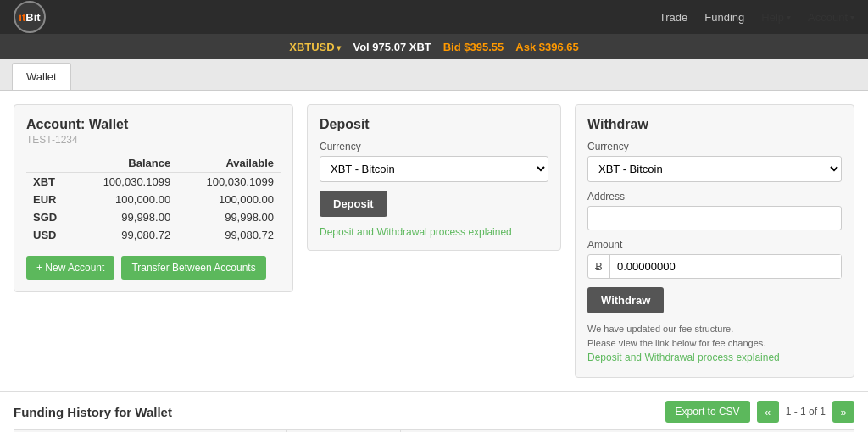  Describe the element at coordinates (125, 200) in the screenshot. I see `balance-cell: 100,000.00` at that location.